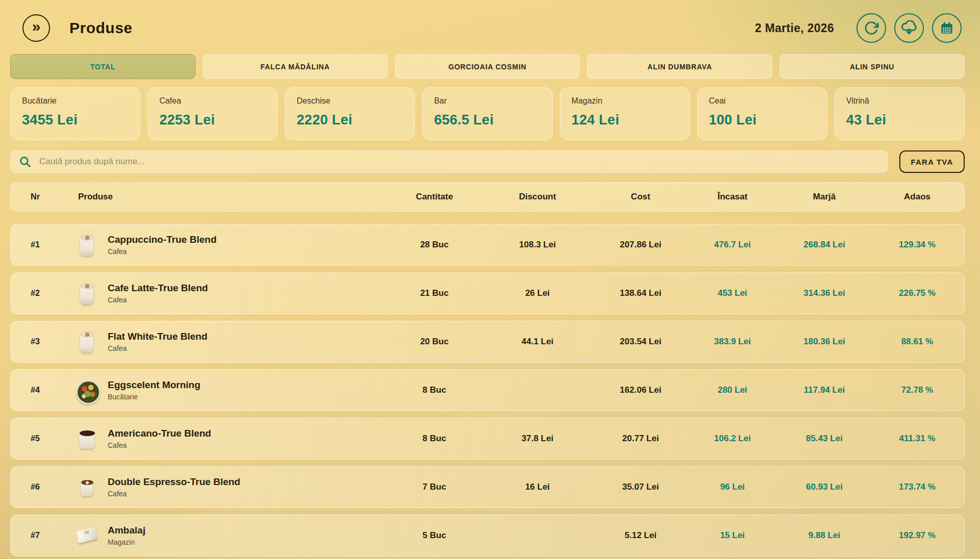  What do you see at coordinates (103, 67) in the screenshot?
I see `tab-label: TOTAL` at bounding box center [103, 67].